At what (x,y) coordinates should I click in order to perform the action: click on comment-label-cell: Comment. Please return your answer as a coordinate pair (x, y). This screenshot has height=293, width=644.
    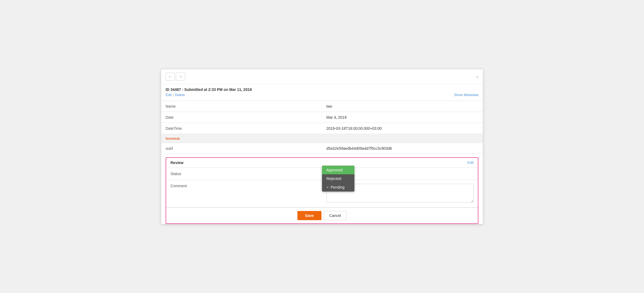
    Looking at the image, I should click on (244, 193).